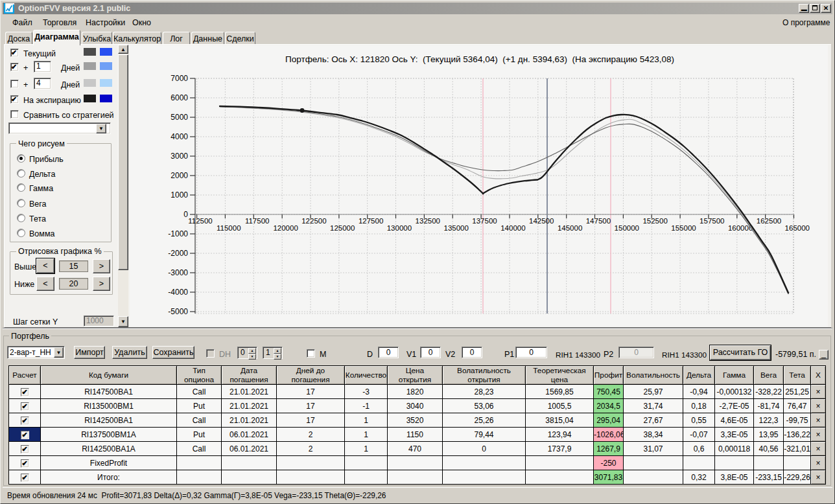 This screenshot has height=504, width=835. What do you see at coordinates (683, 228) in the screenshot?
I see `svg-text: 155000` at bounding box center [683, 228].